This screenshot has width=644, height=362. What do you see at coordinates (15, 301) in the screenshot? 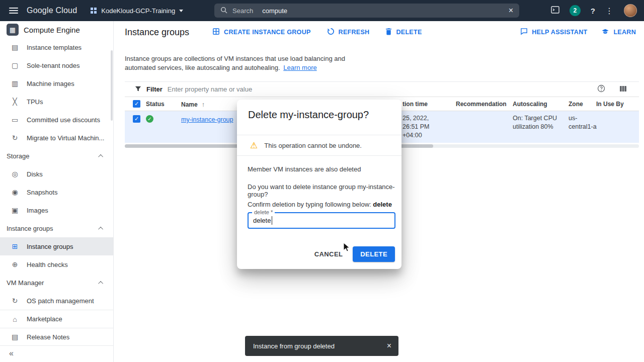
I see `os-patch-icon: ↻` at bounding box center [15, 301].